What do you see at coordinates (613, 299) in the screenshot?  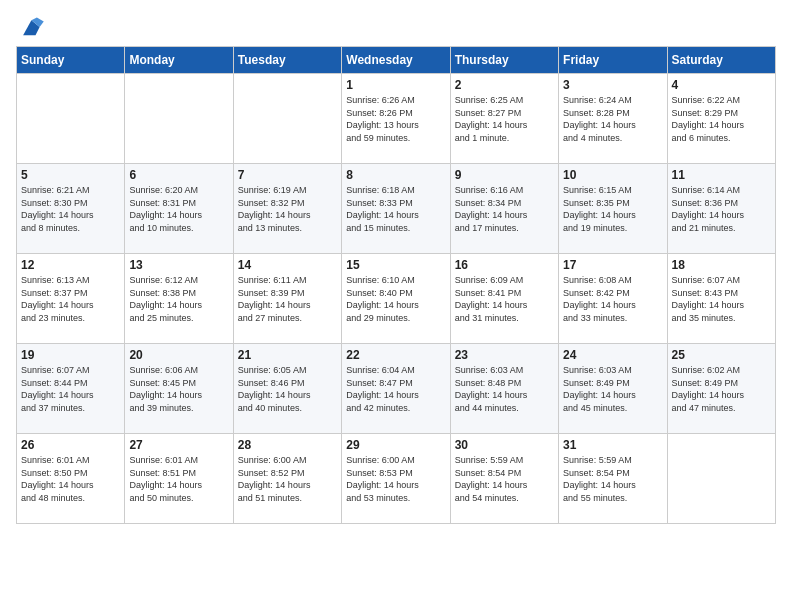 I see `calendar-cell: 17Sunrise: 6:08 AM Sunset: 8:42 PM Dayli…` at bounding box center [613, 299].